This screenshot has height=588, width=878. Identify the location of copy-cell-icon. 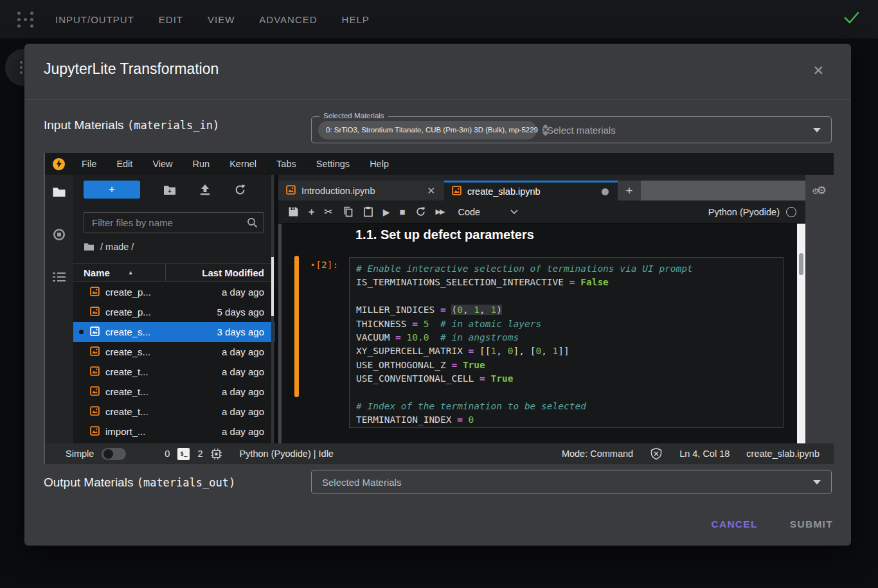
(348, 212).